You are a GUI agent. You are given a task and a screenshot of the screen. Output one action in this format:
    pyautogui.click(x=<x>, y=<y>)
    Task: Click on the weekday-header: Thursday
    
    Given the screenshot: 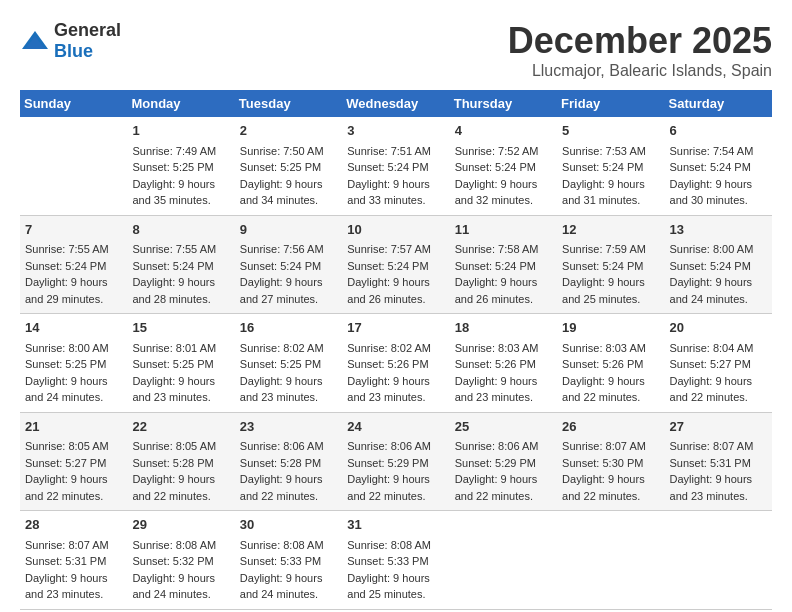 What is the action you would take?
    pyautogui.click(x=504, y=104)
    